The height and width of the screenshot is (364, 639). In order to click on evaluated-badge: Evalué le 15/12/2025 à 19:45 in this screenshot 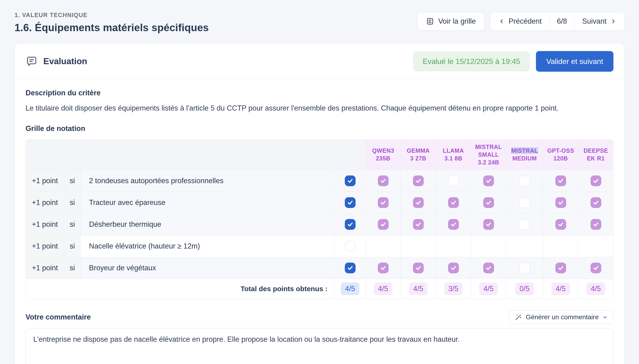, I will do `click(472, 62)`.